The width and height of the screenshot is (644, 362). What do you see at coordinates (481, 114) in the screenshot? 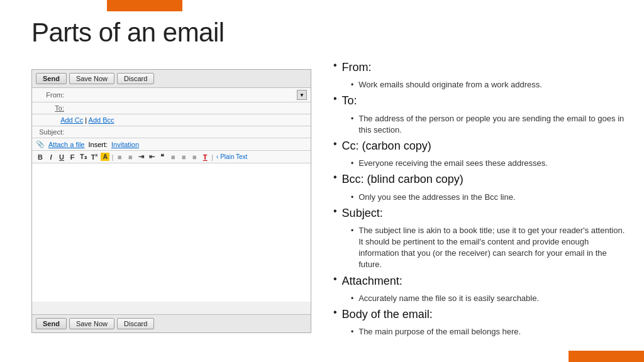
I see `section-to: • To: • The address of the person or peo…` at bounding box center [481, 114].